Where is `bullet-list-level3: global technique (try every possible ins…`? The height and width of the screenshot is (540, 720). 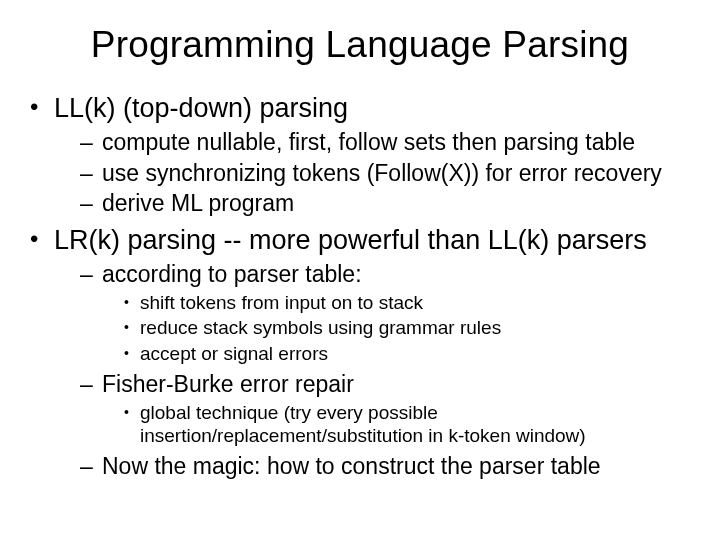
bullet-list-level3: global technique (try every possible ins… is located at coordinates (397, 425).